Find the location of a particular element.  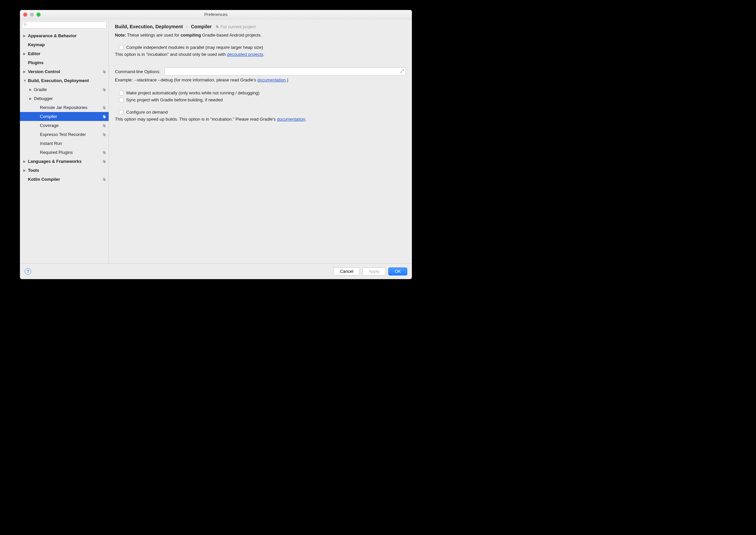

decoupled-projects-link: decoupled projects is located at coordinates (245, 54).